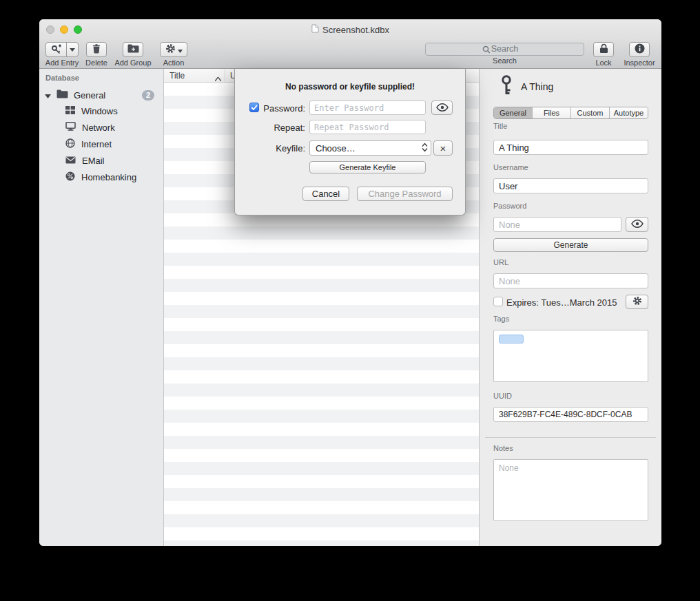 The width and height of the screenshot is (700, 601). Describe the element at coordinates (356, 30) in the screenshot. I see `window-title: Screenshot.kdbx` at that location.